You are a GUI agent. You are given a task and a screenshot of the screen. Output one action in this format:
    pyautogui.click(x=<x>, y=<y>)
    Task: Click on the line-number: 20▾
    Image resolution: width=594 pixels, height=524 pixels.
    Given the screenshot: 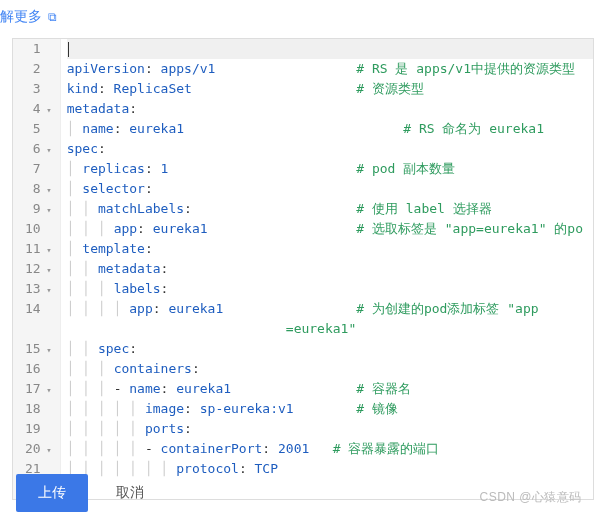 What is the action you would take?
    pyautogui.click(x=38, y=449)
    